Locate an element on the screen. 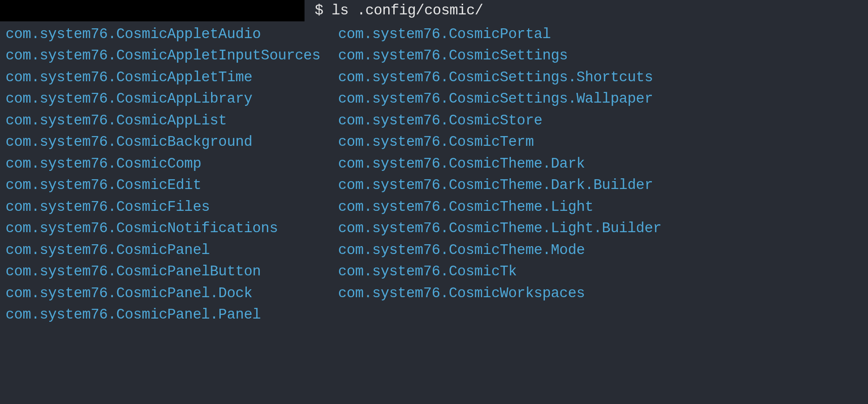 The width and height of the screenshot is (868, 404). directory-entry: com.system76.CosmicNotifications is located at coordinates (163, 228).